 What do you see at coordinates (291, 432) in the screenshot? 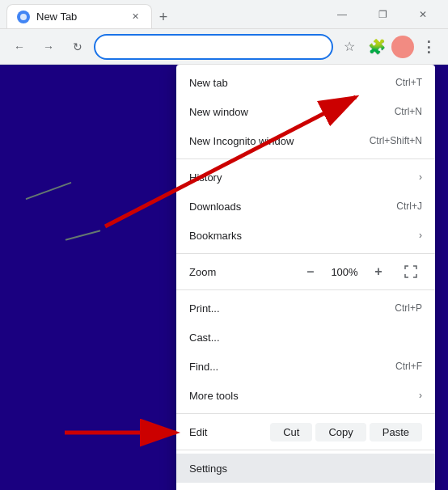
I see `cut-button: Cut` at bounding box center [291, 432].